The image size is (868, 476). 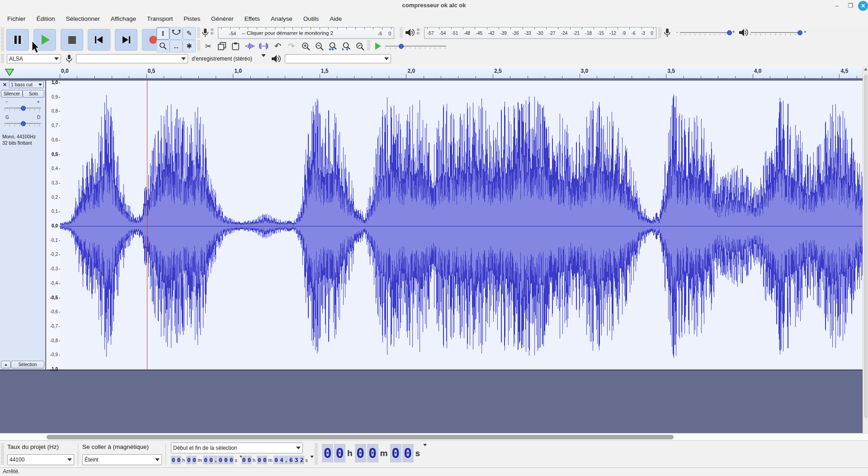 What do you see at coordinates (434, 72) in the screenshot?
I see `timeline-ruler: 0,00,51,01,52,02,53,03,54,04,5` at bounding box center [434, 72].